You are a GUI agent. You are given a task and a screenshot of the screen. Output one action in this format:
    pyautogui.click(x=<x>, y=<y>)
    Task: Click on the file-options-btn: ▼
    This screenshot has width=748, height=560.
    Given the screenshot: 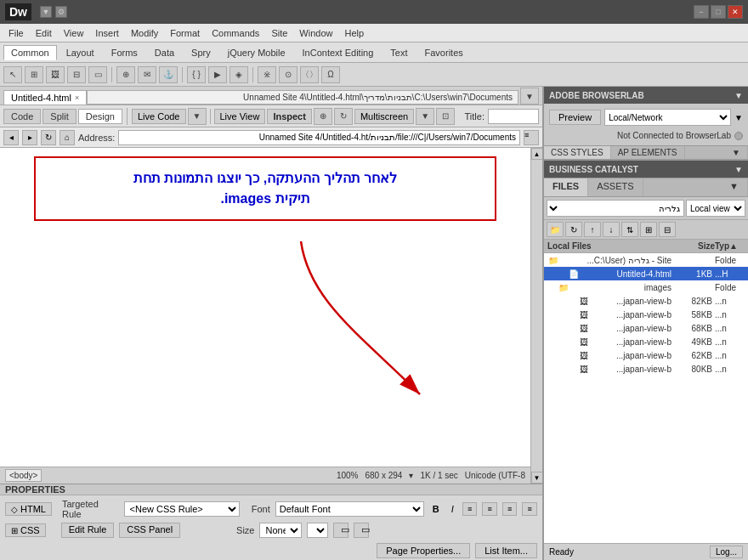 What is the action you would take?
    pyautogui.click(x=530, y=96)
    